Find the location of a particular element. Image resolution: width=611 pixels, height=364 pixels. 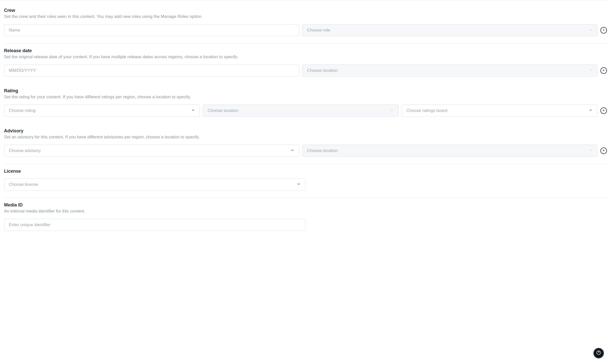

media-id-title: Media ID is located at coordinates (306, 205).